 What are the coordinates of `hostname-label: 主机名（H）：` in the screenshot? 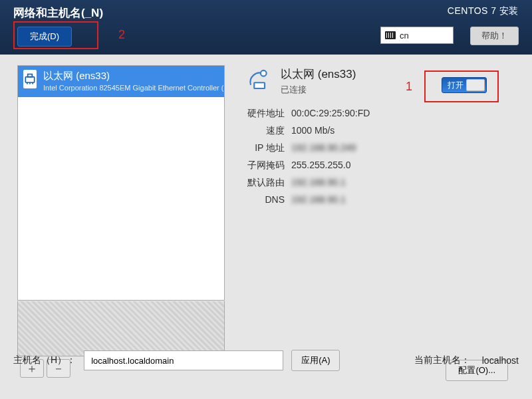 It's located at (45, 360).